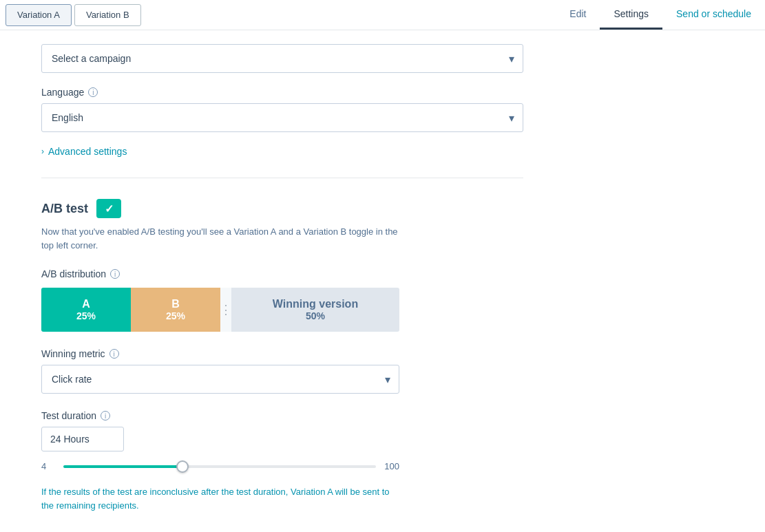 The height and width of the screenshot is (532, 765). What do you see at coordinates (315, 316) in the screenshot?
I see `dist-winning-pct: 50%` at bounding box center [315, 316].